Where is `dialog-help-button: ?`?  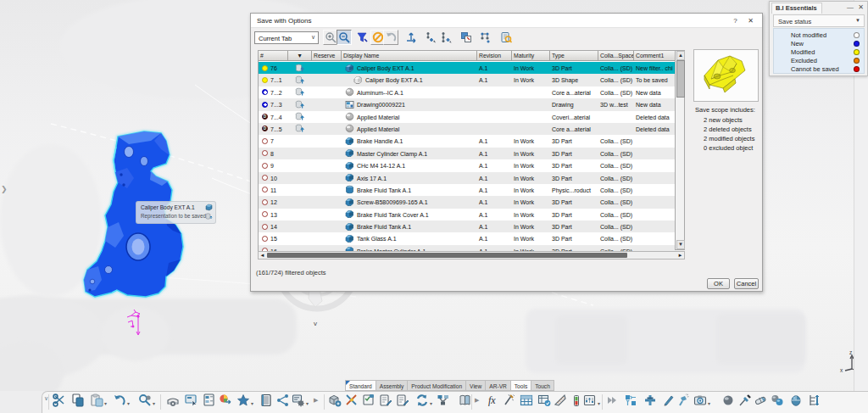
dialog-help-button: ? is located at coordinates (736, 20).